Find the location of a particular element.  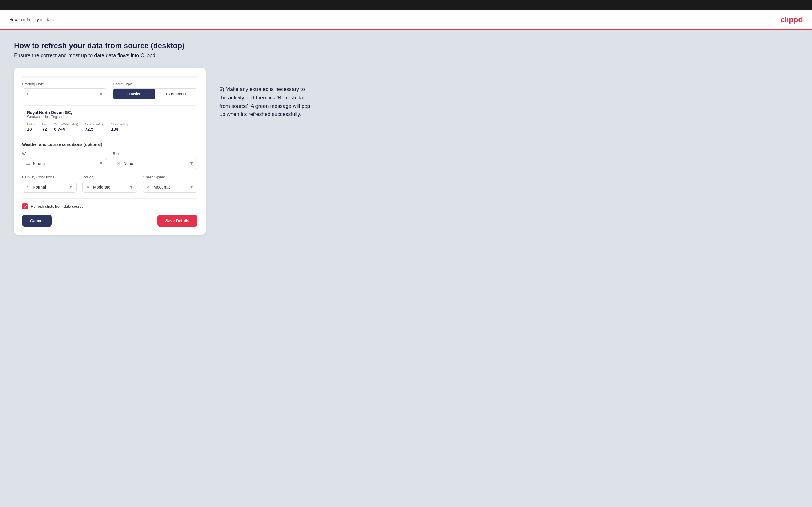

practice-button: Practice is located at coordinates (134, 94).